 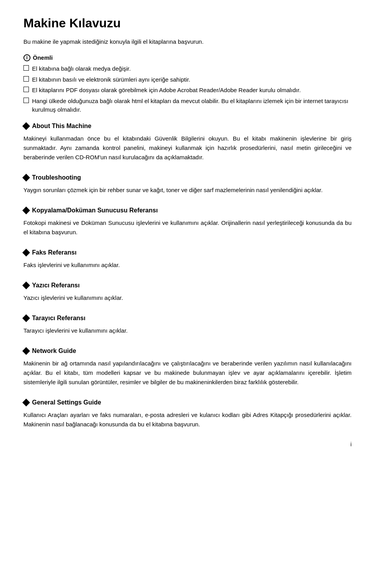 I want to click on section-copy-document-server-ref: Kopyalama/Doküman Sunucusu ReferansıFoto…, so click(x=188, y=221).